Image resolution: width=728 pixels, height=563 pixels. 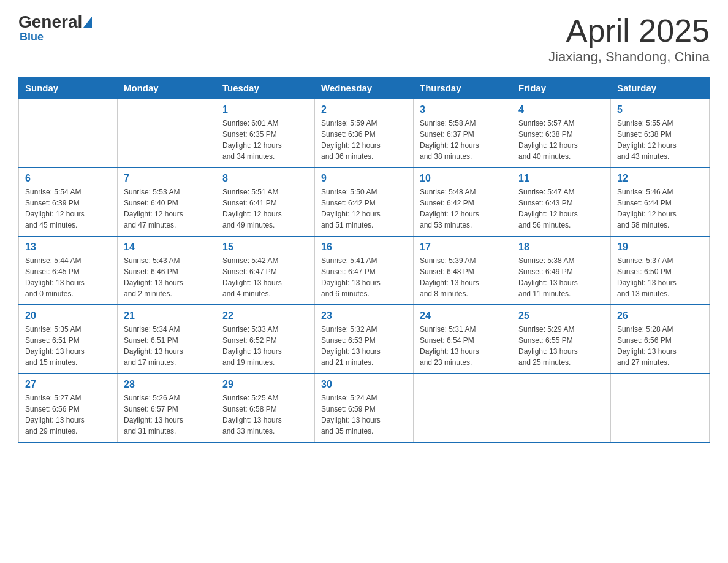 What do you see at coordinates (265, 140) in the screenshot?
I see `day-info: Sunrise: 6:01 AM Sunset: 6:35 PM Dayligh…` at bounding box center [265, 140].